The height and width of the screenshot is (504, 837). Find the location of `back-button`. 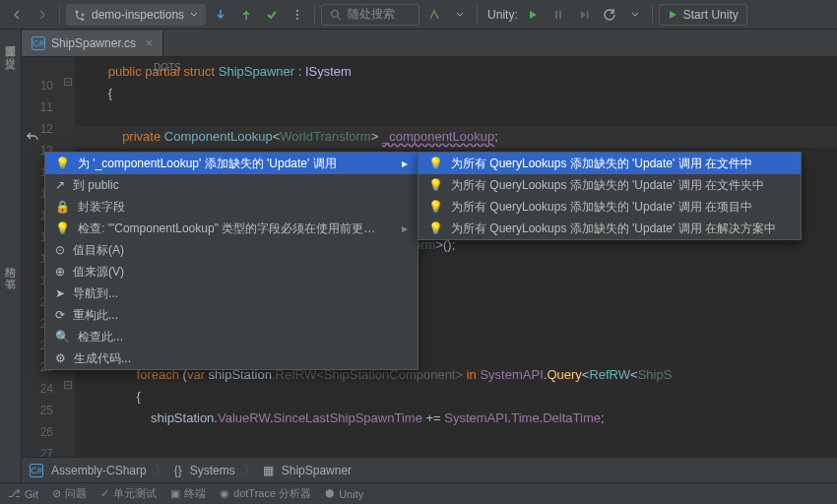

back-button is located at coordinates (17, 15).